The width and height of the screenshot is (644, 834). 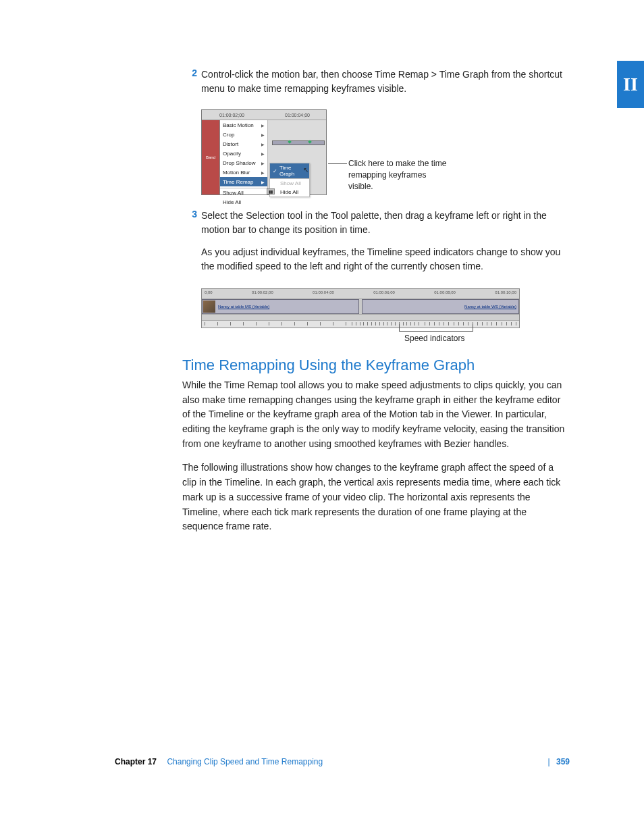 What do you see at coordinates (290, 183) in the screenshot?
I see `submenu-item-show-all: Show All` at bounding box center [290, 183].